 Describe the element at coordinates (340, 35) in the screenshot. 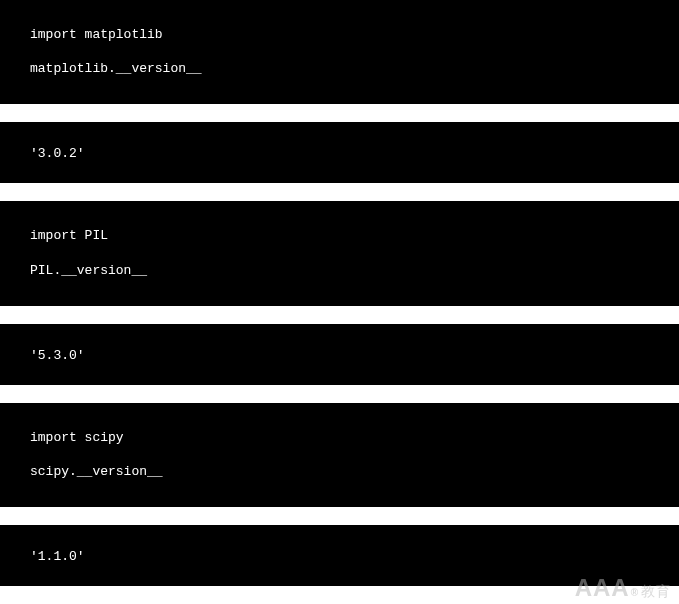

I see `code-line: import matplotlib` at that location.